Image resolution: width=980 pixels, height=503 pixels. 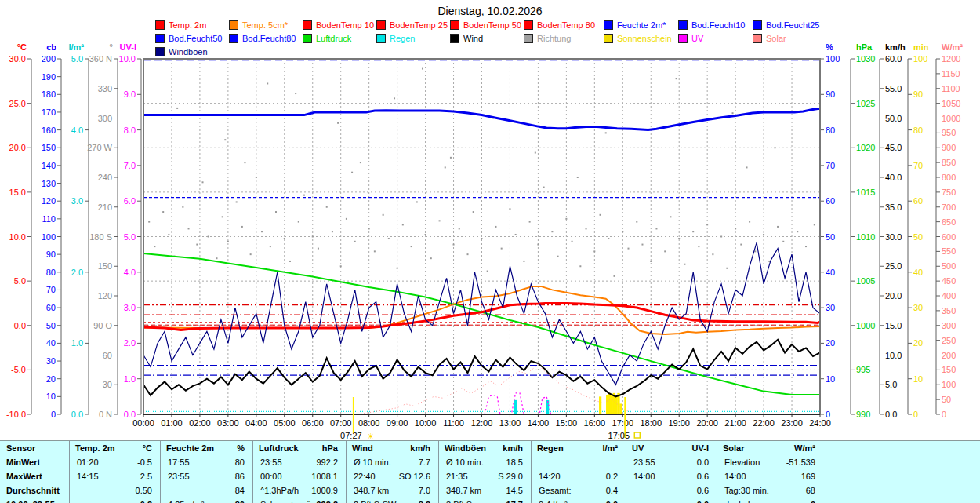 I want to click on svg-text: 950, so click(x=949, y=133).